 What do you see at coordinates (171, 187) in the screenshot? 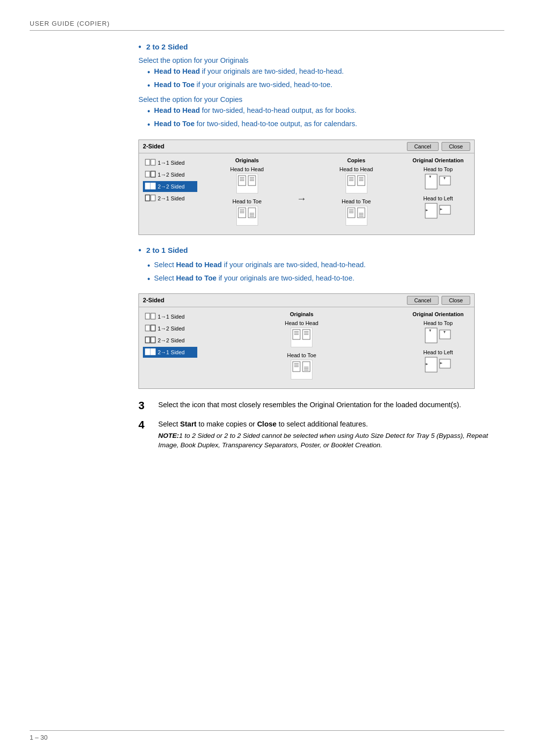
I see `sidebar-2to2-label: 2→2 Sided` at bounding box center [171, 187].